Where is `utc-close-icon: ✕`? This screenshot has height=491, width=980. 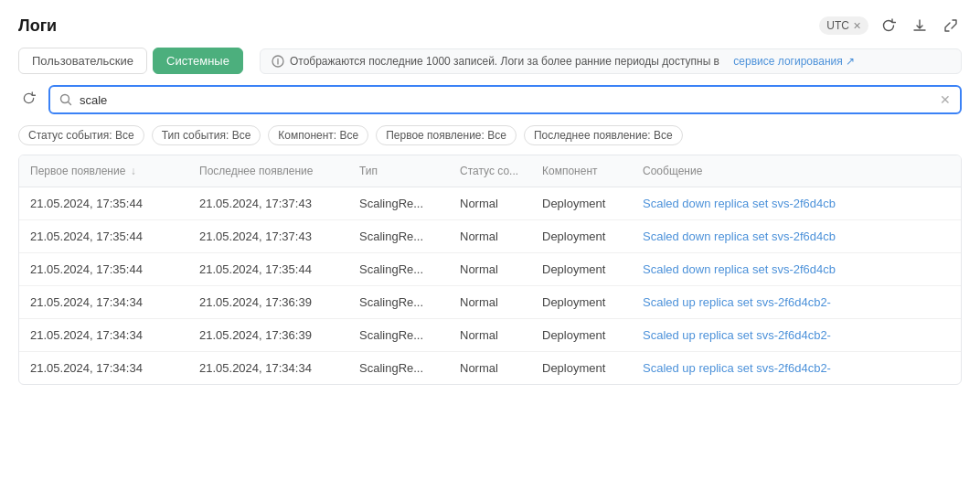
utc-close-icon: ✕ is located at coordinates (858, 26).